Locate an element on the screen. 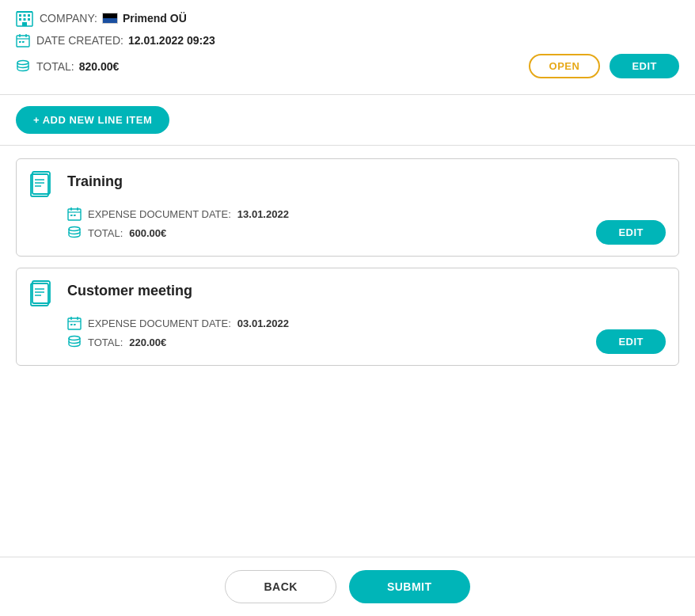  meeting-date-label: EXPENSE DOCUMENT DATE: is located at coordinates (160, 323).